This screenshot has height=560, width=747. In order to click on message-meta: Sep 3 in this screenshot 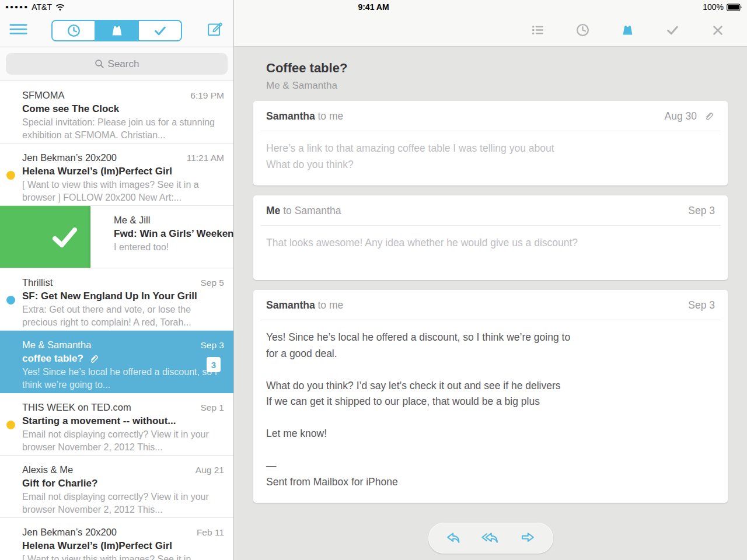, I will do `click(701, 306)`.